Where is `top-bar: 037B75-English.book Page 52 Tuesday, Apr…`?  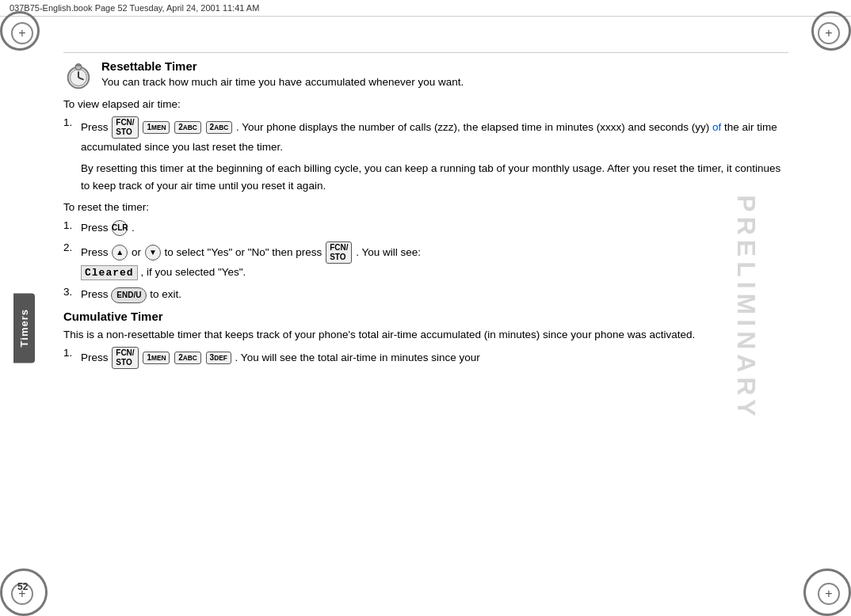
top-bar: 037B75-English.book Page 52 Tuesday, Apr… is located at coordinates (426, 8).